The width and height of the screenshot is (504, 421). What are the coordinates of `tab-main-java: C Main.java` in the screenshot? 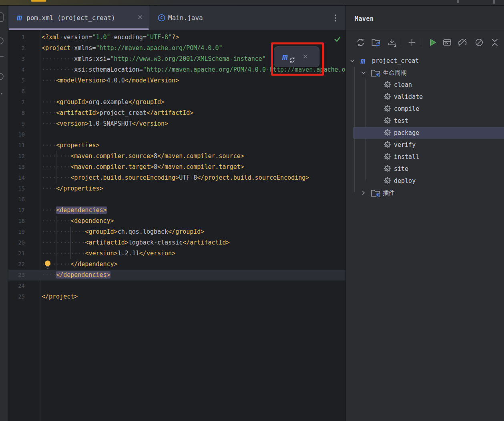 It's located at (183, 18).